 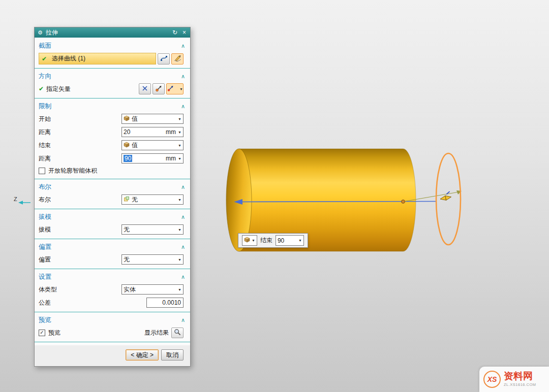 What do you see at coordinates (45, 320) in the screenshot?
I see `group-title: 预览` at bounding box center [45, 320].